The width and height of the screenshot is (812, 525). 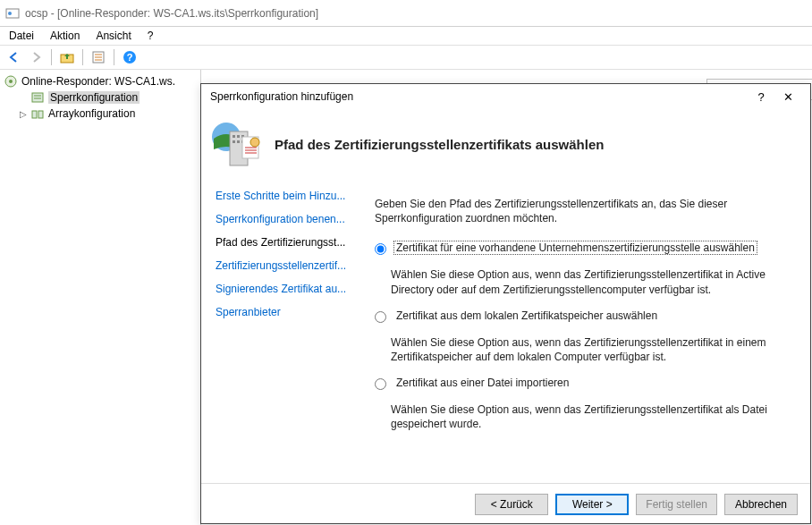 What do you see at coordinates (479, 97) in the screenshot?
I see `wizard-title: Sperrkonfiguration hinzufügen` at bounding box center [479, 97].